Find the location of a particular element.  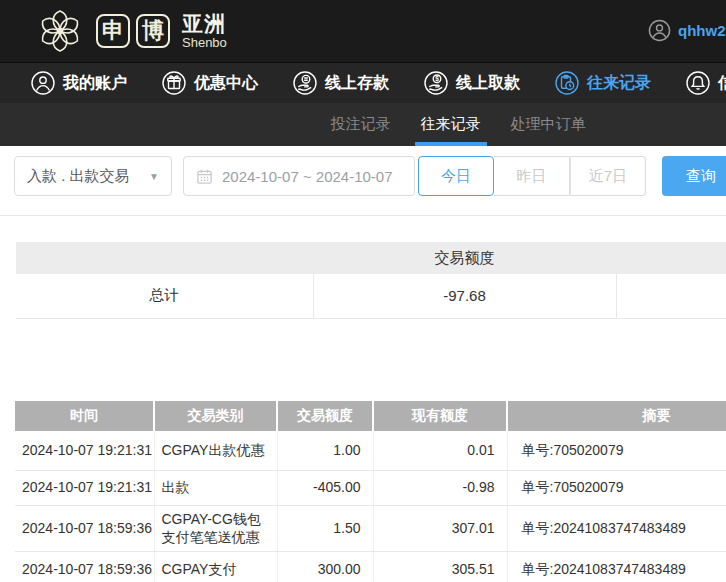

table-cell: 1.00 is located at coordinates (325, 450).